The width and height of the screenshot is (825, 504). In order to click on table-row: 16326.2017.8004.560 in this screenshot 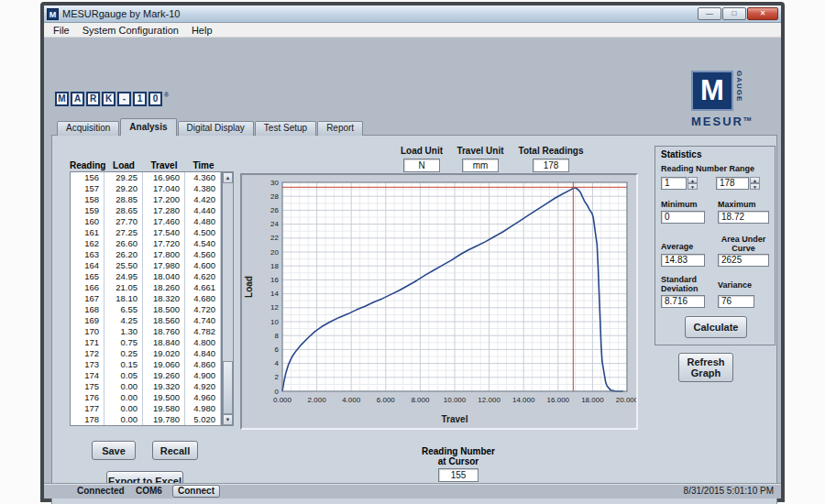, I will do `click(146, 255)`.